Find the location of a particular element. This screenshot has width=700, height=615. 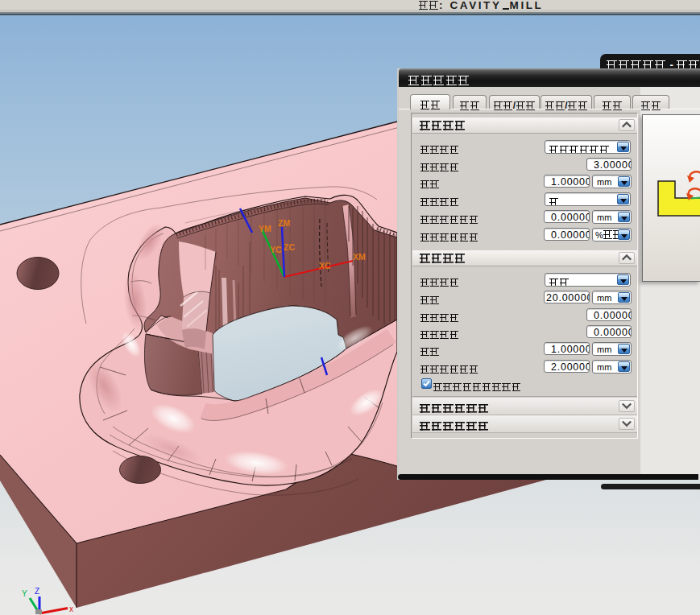

svg-text: x is located at coordinates (71, 609).